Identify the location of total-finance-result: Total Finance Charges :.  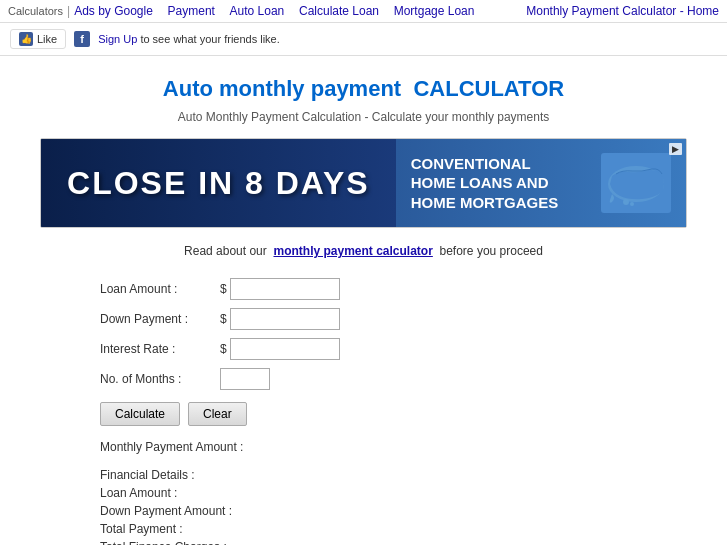
(394, 542).